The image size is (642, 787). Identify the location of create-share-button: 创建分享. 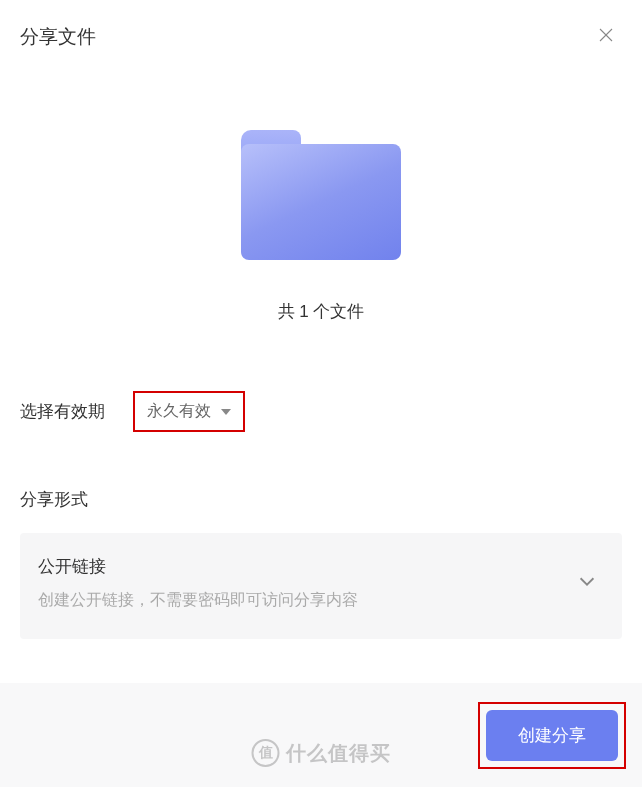
(552, 736).